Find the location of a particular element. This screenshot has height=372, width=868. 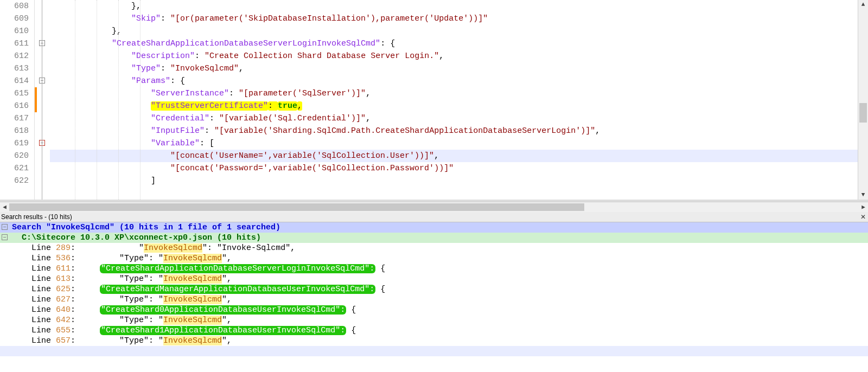

vertical-scrollbar: ▲ ▼ is located at coordinates (863, 100).